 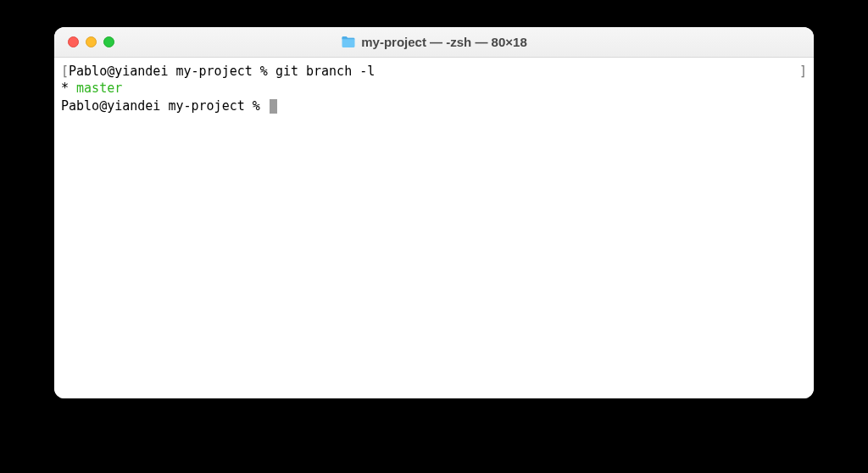 I want to click on traffic-lights, so click(x=85, y=42).